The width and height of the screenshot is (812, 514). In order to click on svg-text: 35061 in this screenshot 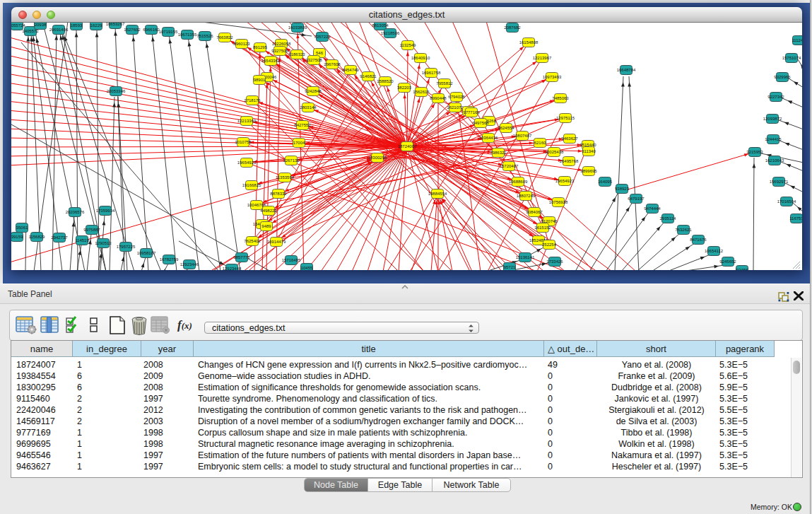, I will do `click(23, 228)`.